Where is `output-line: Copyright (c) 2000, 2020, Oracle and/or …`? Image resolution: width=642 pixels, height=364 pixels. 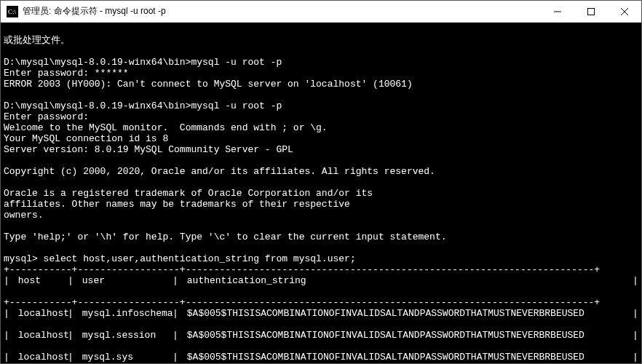 output-line: Copyright (c) 2000, 2020, Oracle and/or … is located at coordinates (220, 172).